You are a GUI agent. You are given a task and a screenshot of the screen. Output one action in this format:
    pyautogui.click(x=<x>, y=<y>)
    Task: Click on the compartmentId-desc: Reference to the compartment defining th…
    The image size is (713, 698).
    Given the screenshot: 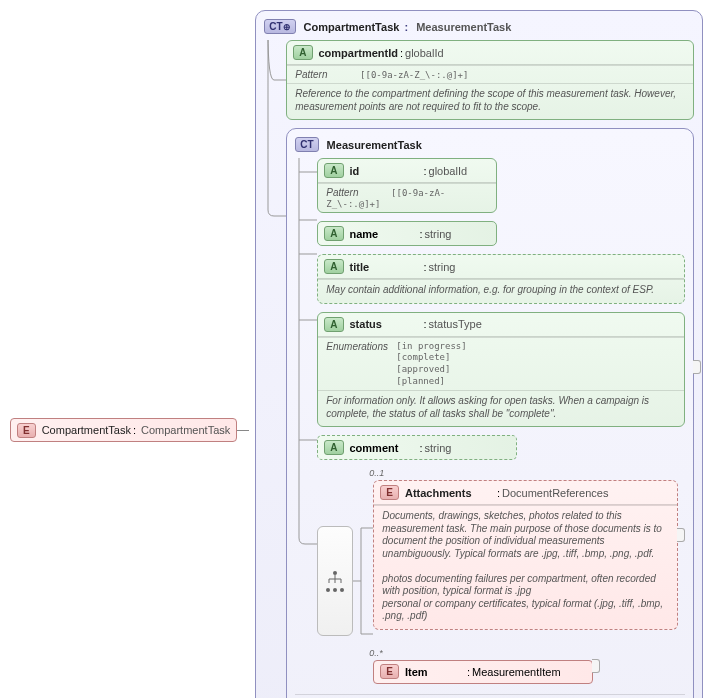 What is the action you would take?
    pyautogui.click(x=490, y=101)
    